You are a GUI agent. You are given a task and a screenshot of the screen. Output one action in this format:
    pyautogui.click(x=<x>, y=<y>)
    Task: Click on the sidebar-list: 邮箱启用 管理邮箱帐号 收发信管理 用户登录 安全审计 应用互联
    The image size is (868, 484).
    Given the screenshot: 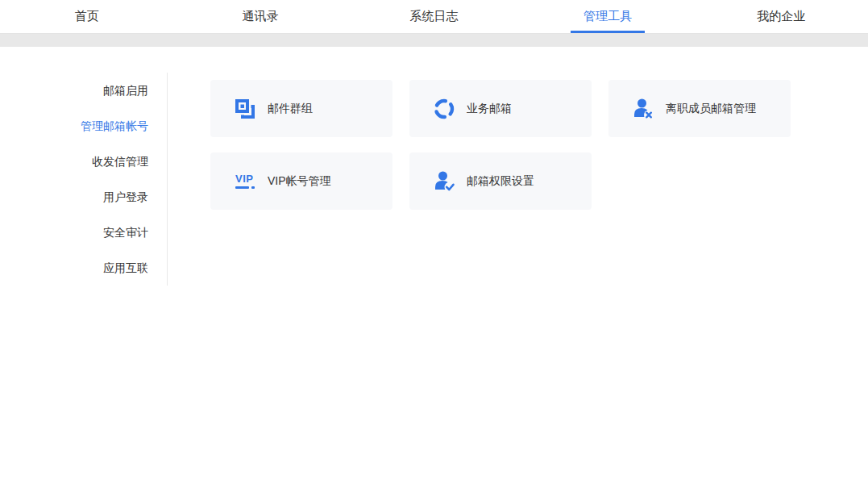 What is the action you would take?
    pyautogui.click(x=84, y=179)
    